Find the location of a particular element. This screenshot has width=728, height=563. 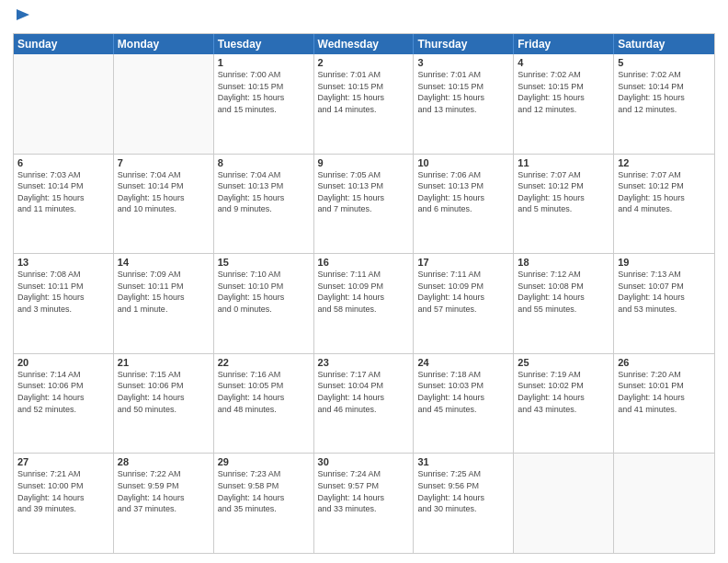

cell-line: Sunrise: 7:03 AM is located at coordinates (63, 175).